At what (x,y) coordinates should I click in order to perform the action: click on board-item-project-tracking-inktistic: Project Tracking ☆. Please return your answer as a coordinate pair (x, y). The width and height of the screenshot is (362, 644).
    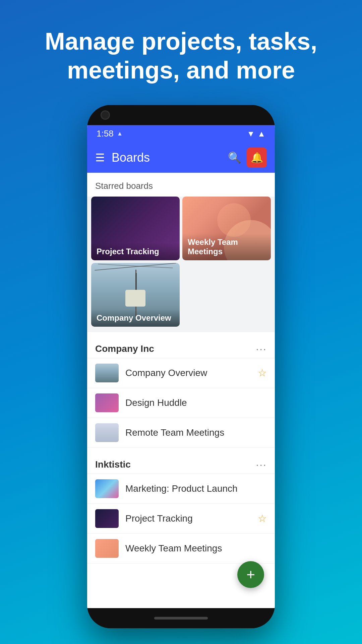
    Looking at the image, I should click on (181, 519).